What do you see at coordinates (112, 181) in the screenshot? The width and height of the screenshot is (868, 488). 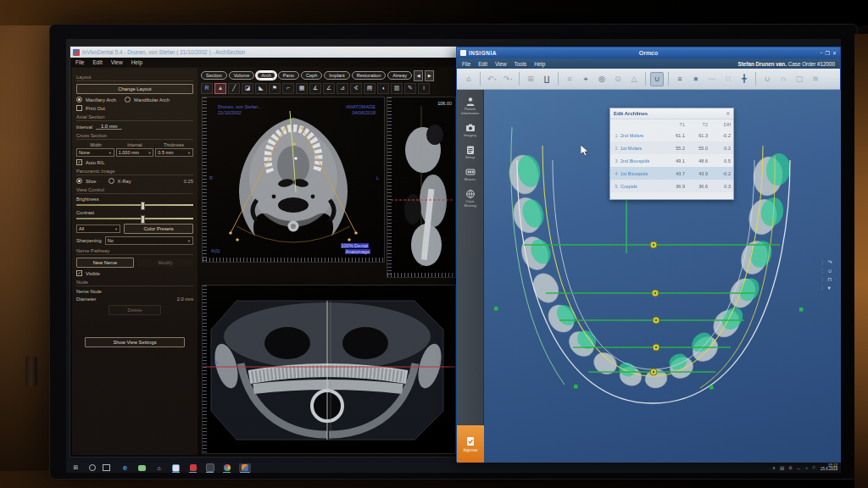 I see `xray-radio` at bounding box center [112, 181].